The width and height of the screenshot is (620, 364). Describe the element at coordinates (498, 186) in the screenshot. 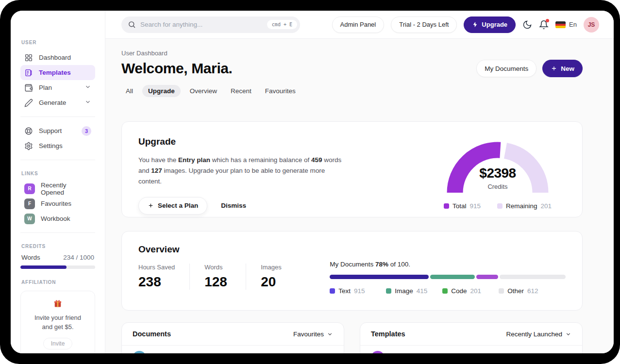

I see `gauge-center-label: Credits` at that location.